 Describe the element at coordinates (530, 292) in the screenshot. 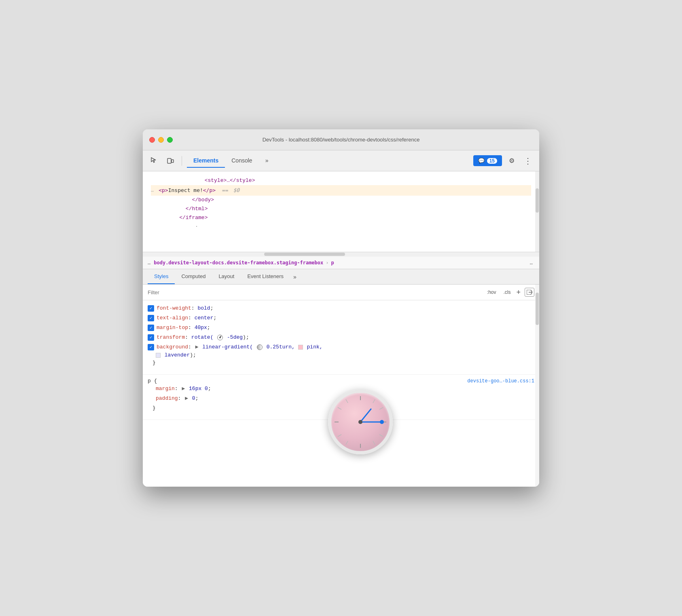

I see `box-model-icon` at that location.